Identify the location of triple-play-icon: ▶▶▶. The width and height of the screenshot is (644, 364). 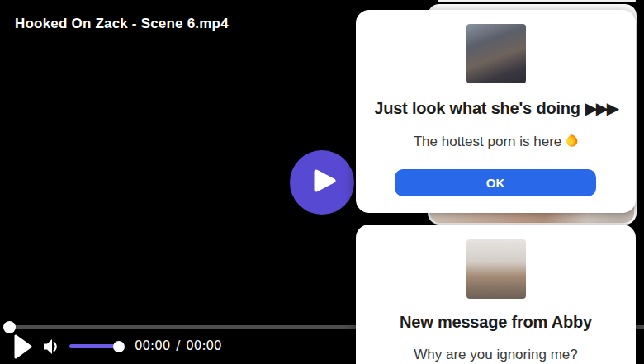
(601, 108).